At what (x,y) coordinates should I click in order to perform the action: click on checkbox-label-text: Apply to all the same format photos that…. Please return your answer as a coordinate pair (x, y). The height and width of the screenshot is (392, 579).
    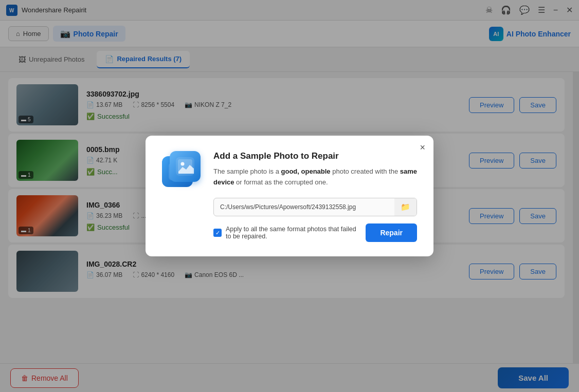
    Looking at the image, I should click on (293, 233).